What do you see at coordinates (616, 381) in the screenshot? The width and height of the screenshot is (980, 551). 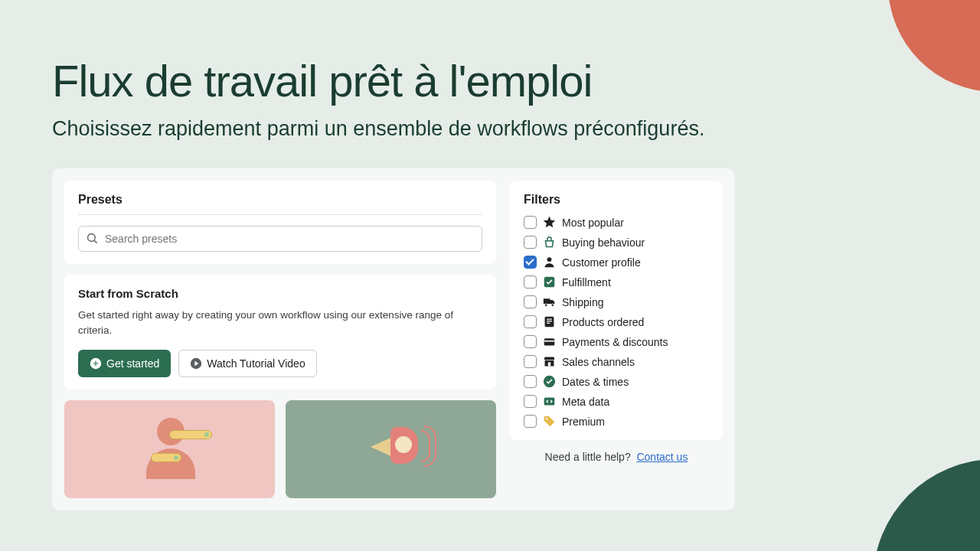 I see `filter-item-dates-times: Dates & times` at bounding box center [616, 381].